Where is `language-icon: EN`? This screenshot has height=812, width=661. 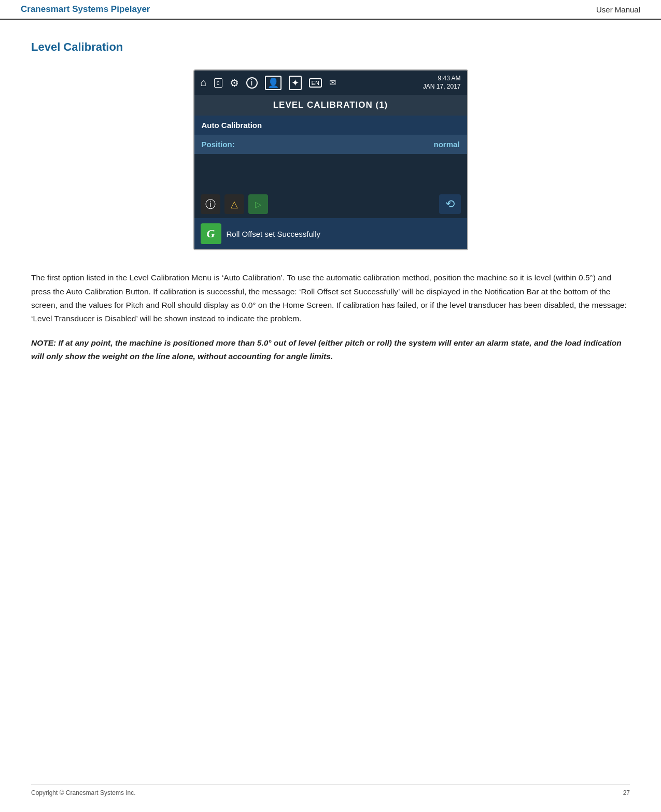
language-icon: EN is located at coordinates (315, 83).